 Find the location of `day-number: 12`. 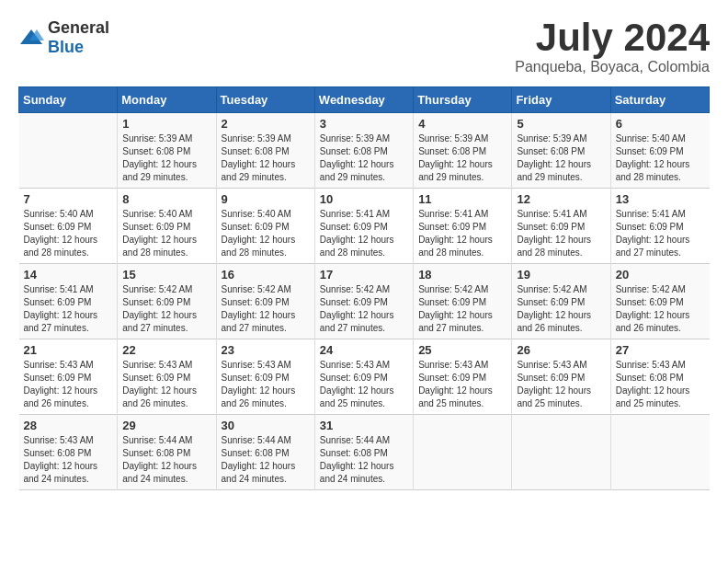

day-number: 12 is located at coordinates (561, 199).